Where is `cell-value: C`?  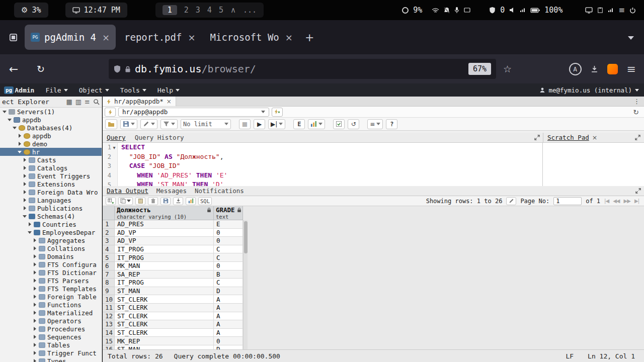 cell-value: C is located at coordinates (228, 257).